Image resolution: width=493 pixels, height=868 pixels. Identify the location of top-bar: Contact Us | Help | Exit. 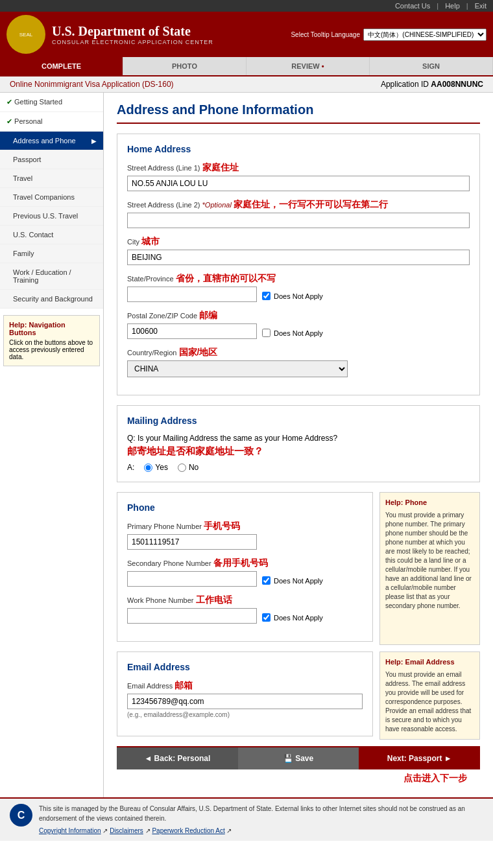
(246, 6).